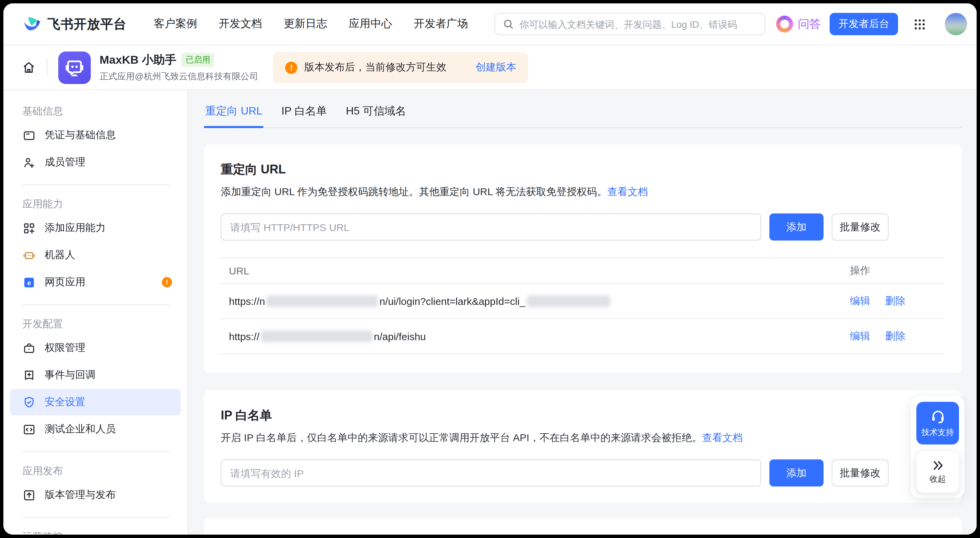 This screenshot has height=538, width=980. I want to click on version-warning-banner: ! 版本发布后，当前修改方可生效 创建版本, so click(401, 67).